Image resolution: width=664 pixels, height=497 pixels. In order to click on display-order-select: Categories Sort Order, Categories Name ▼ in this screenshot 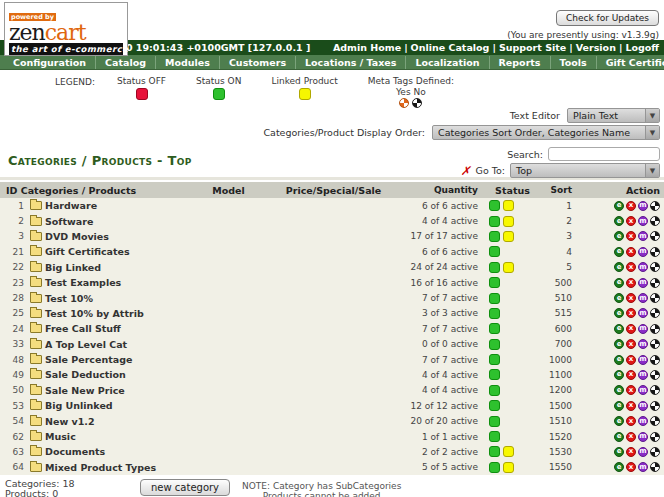, I will do `click(546, 132)`.